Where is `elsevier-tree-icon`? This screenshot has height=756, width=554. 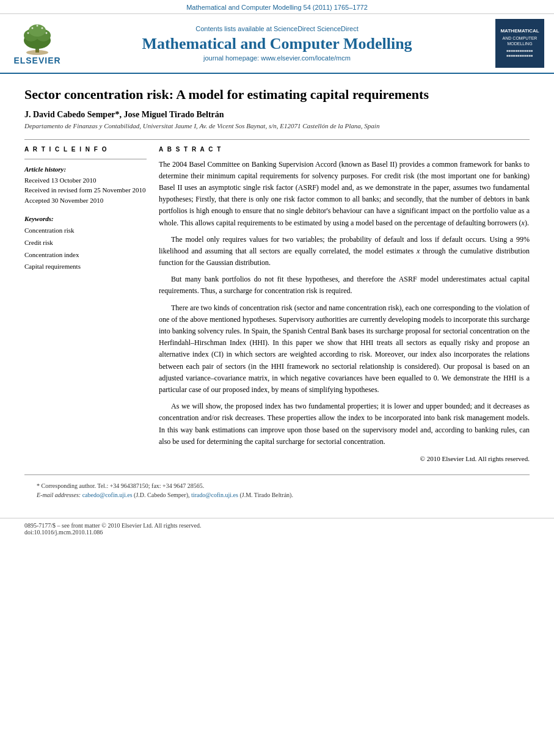 elsevier-tree-icon is located at coordinates (37, 39).